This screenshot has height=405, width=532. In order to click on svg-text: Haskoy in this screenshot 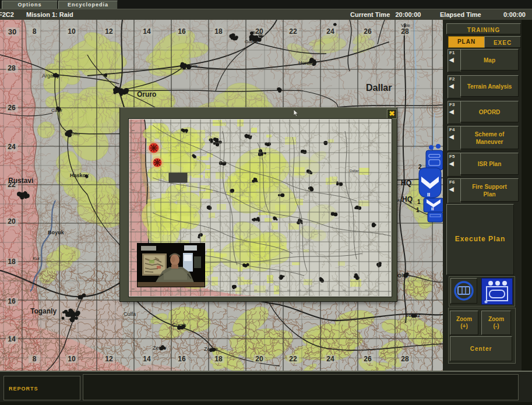, I will do `click(79, 175)`.